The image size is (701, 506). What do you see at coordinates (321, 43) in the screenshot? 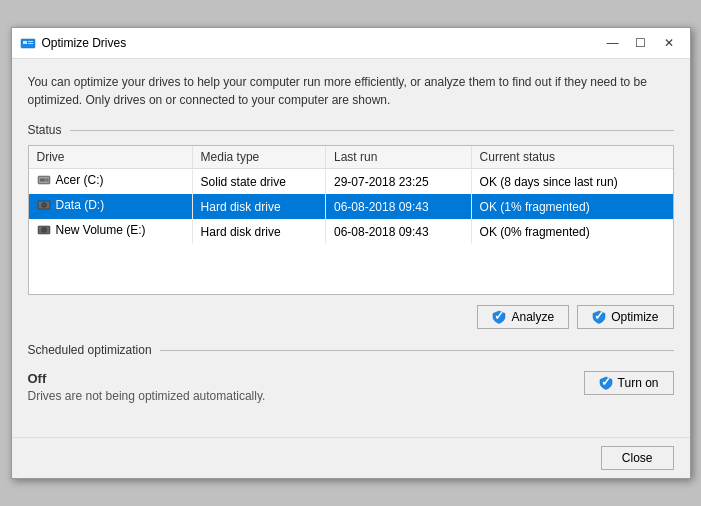
I see `window-title: Optimize Drives` at bounding box center [321, 43].